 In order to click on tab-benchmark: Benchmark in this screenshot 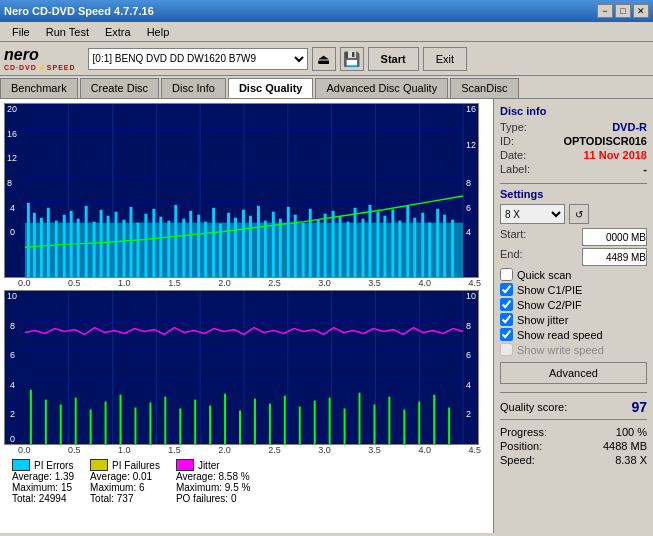, I will do `click(39, 88)`.